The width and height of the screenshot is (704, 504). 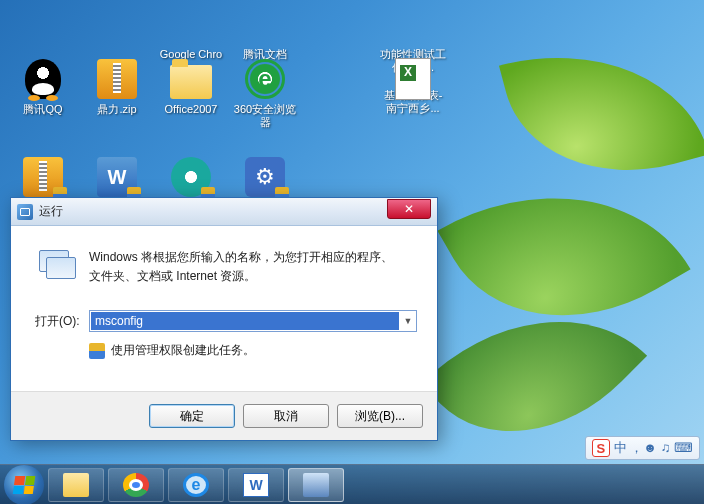 What do you see at coordinates (224, 212) in the screenshot?
I see `dialog-titlebar: 运行 ✕` at bounding box center [224, 212].